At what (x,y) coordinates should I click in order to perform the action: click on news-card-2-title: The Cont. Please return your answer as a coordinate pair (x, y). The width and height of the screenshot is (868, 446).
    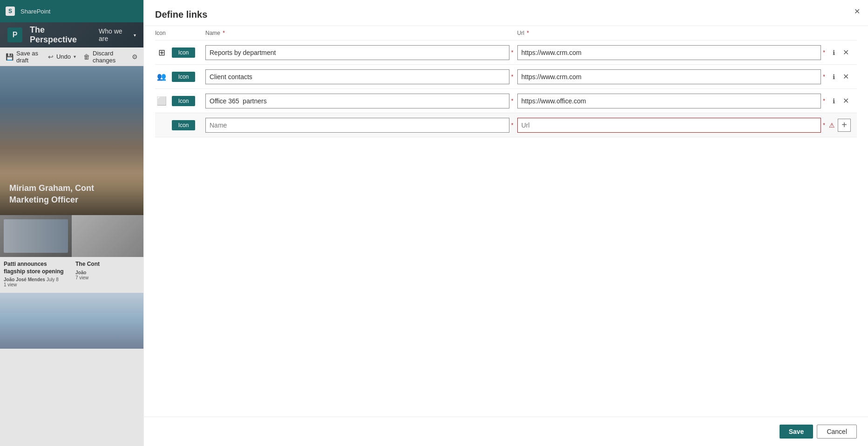
    Looking at the image, I should click on (108, 264).